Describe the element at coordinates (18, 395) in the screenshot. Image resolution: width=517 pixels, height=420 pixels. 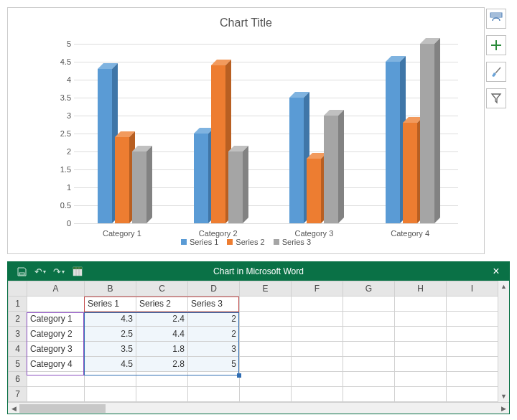
I see `row-header: 7` at that location.